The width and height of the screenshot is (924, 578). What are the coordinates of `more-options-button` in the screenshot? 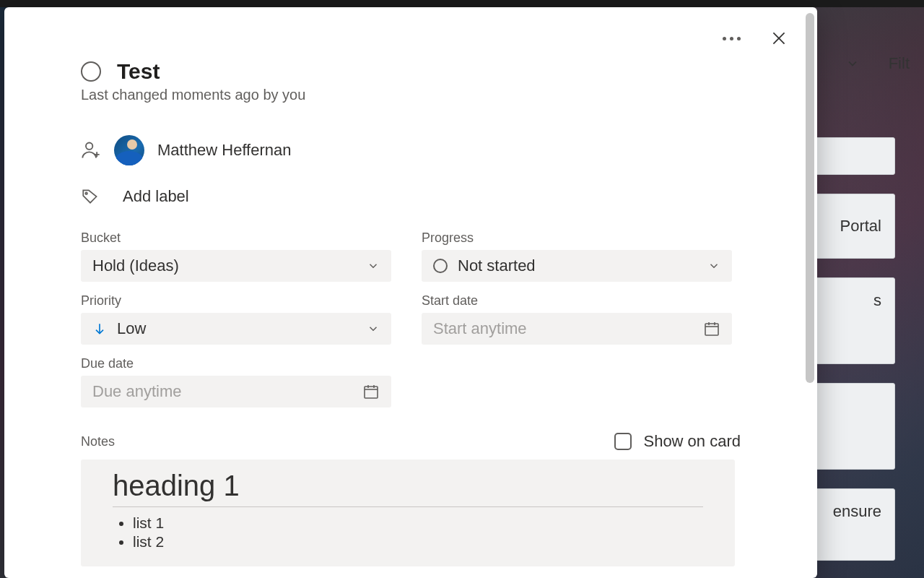 It's located at (732, 39).